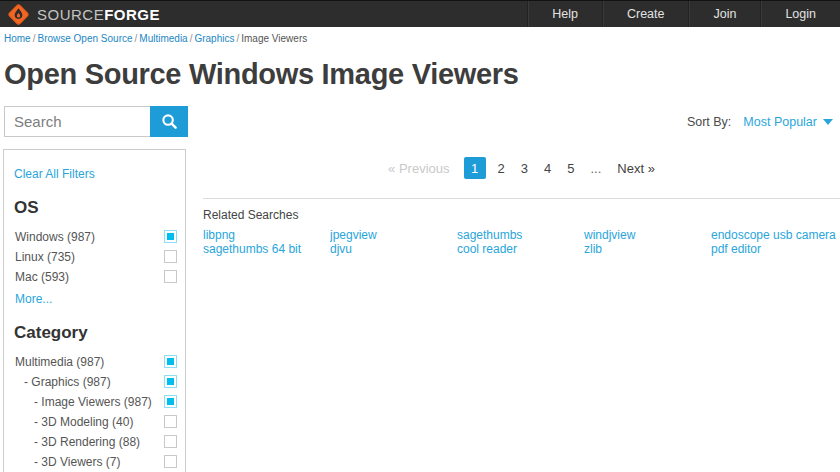 This screenshot has height=472, width=840. I want to click on pagination-next: Next », so click(636, 168).